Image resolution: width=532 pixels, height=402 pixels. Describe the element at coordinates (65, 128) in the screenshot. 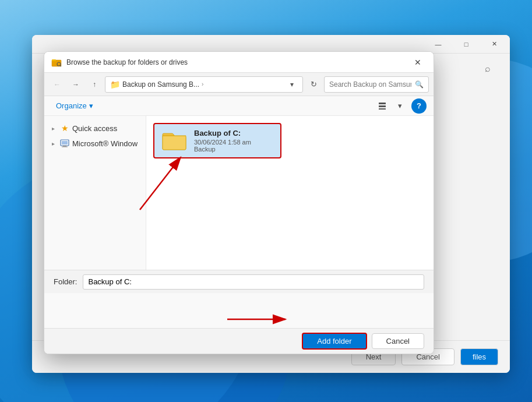

I see `star-icon: ★` at that location.